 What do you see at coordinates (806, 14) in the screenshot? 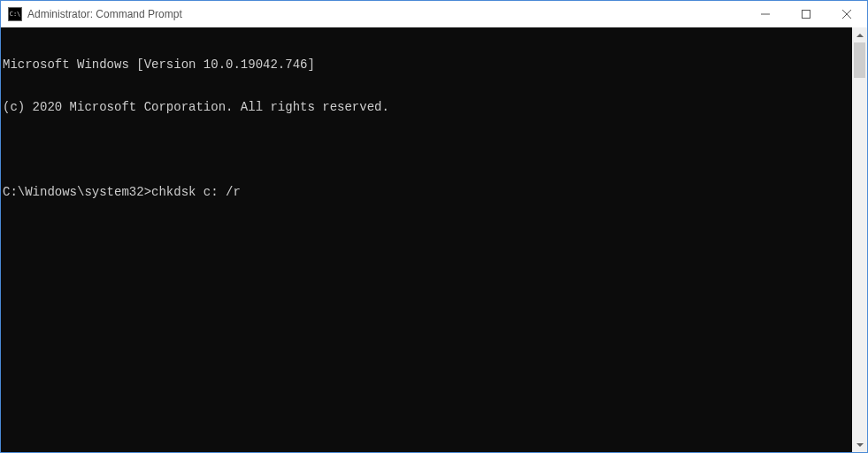
I see `window-controls` at bounding box center [806, 14].